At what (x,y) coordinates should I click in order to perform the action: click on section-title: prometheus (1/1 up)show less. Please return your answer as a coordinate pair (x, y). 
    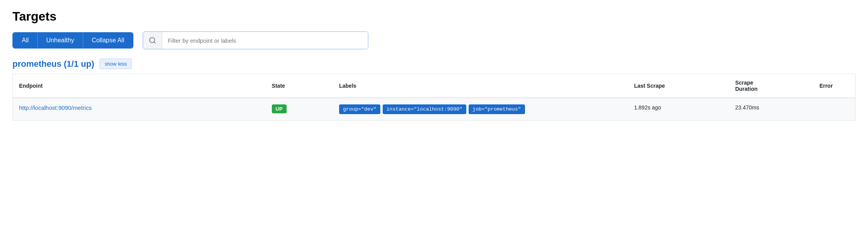
    Looking at the image, I should click on (434, 64).